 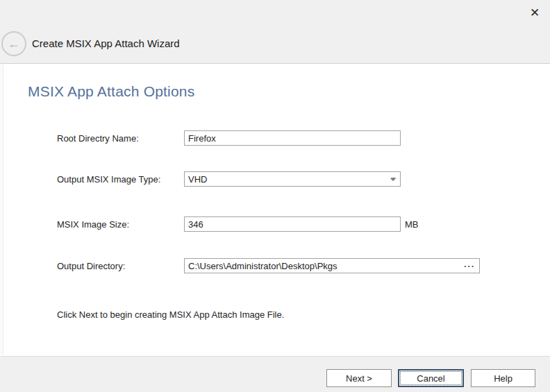 I want to click on root-directory-label: Root Directry Name:, so click(x=98, y=139).